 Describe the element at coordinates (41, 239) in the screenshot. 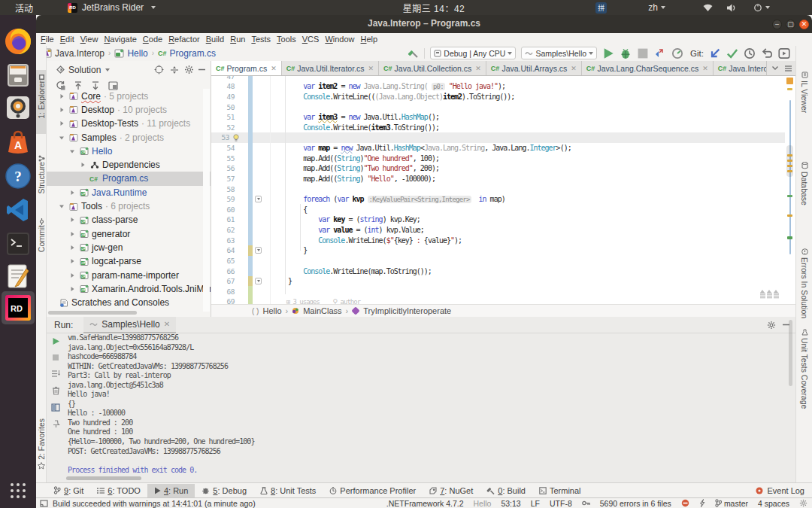

I see `tool-tab-commit: Commit` at that location.